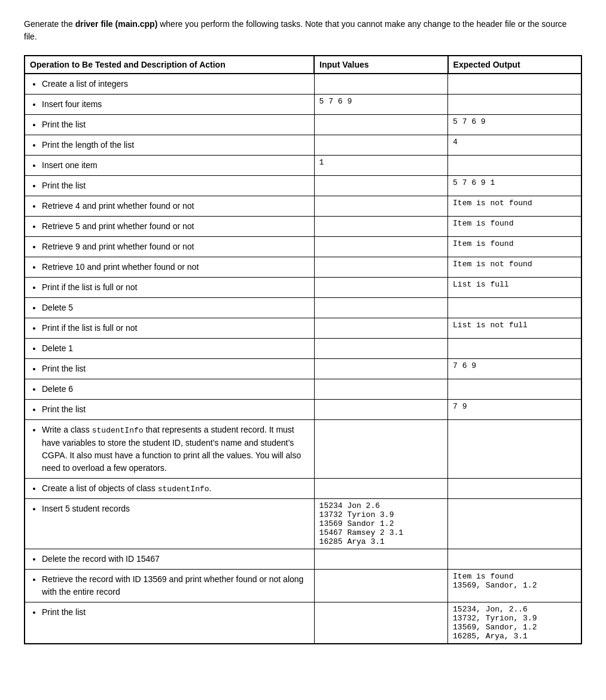  What do you see at coordinates (514, 410) in the screenshot?
I see `output-cell: 7 9` at bounding box center [514, 410].